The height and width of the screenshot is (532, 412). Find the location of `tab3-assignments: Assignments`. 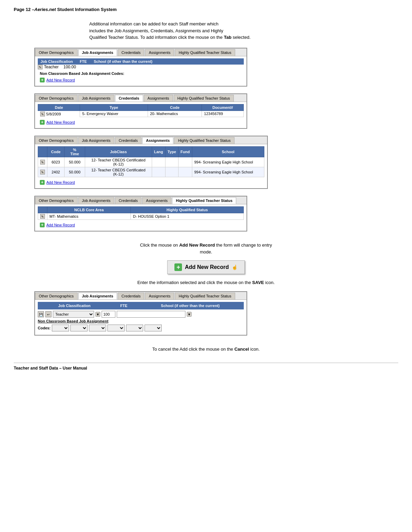

tab3-assignments: Assignments is located at coordinates (158, 140).